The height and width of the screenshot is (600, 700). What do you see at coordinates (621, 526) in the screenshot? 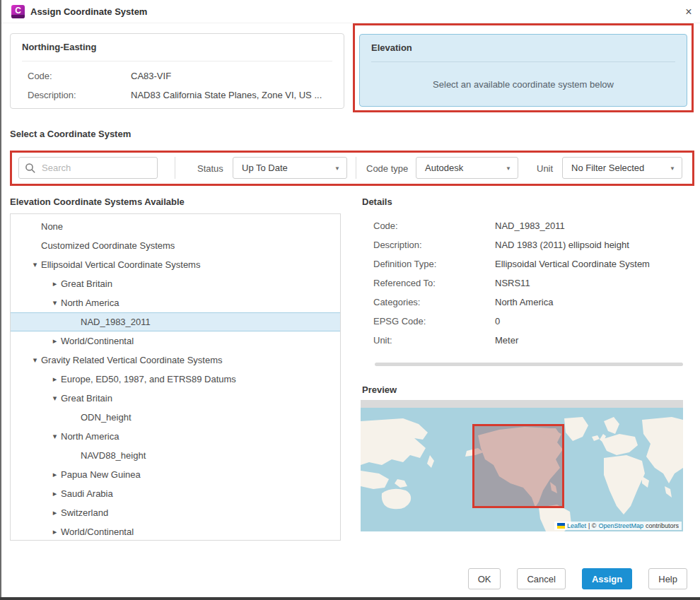
I see `openstreetmap-link: OpenStreetMap` at bounding box center [621, 526].